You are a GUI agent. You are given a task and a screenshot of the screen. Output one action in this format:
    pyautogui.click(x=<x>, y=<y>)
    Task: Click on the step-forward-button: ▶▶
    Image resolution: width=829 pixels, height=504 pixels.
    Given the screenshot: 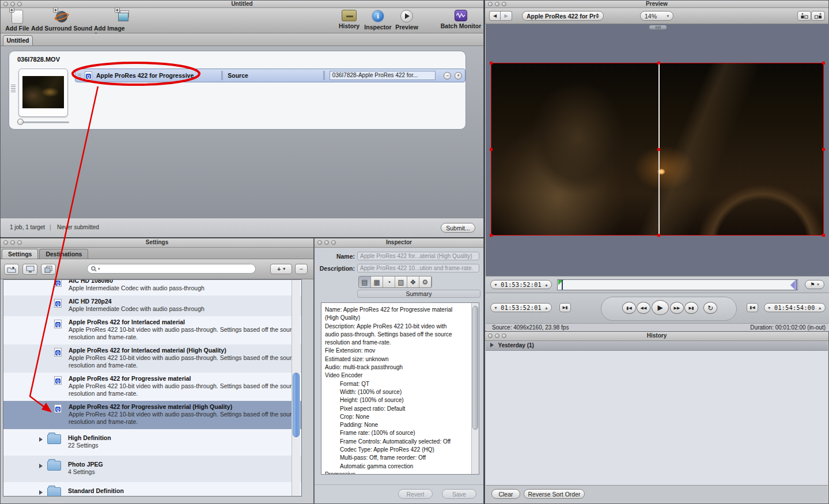 What is the action you would take?
    pyautogui.click(x=677, y=308)
    